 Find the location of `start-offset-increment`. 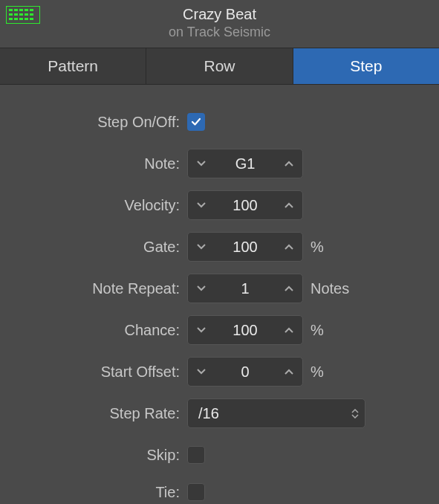

start-offset-increment is located at coordinates (289, 372).